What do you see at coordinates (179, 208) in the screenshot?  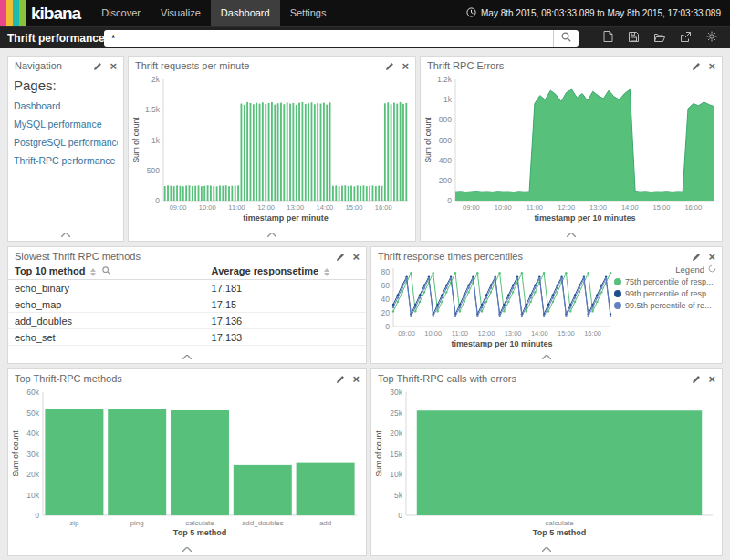 I see `svg-text: 09:00` at bounding box center [179, 208].